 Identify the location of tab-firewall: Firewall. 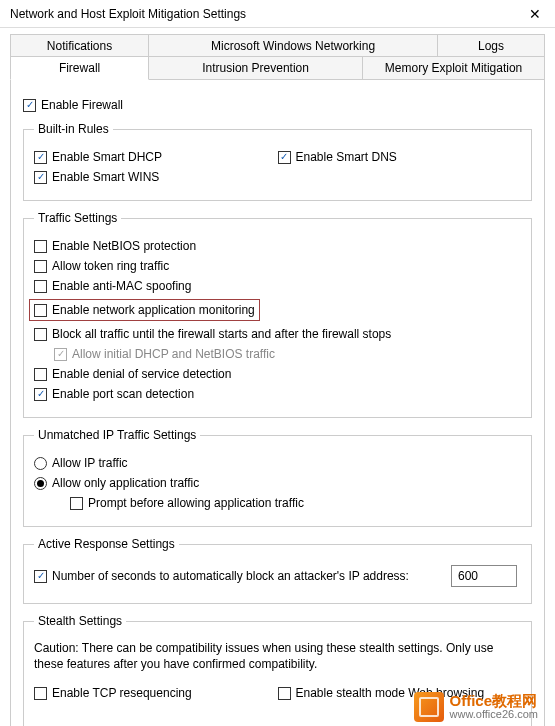
(80, 68).